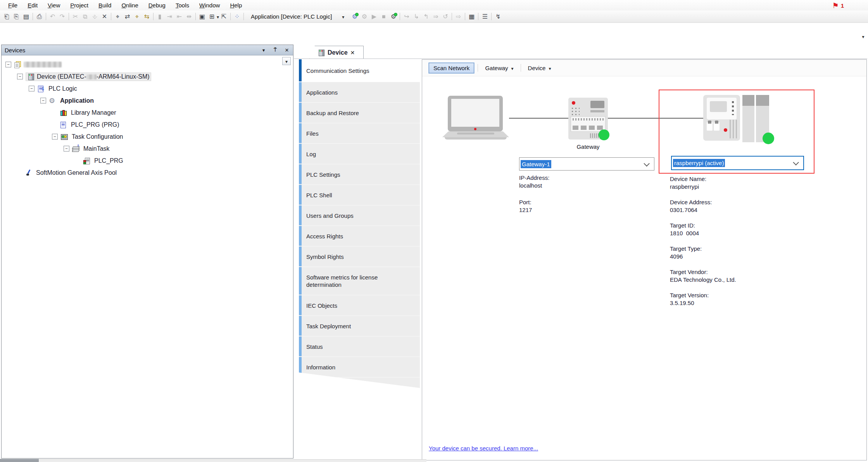  What do you see at coordinates (604, 135) in the screenshot?
I see `gateway-online-indicator` at bounding box center [604, 135].